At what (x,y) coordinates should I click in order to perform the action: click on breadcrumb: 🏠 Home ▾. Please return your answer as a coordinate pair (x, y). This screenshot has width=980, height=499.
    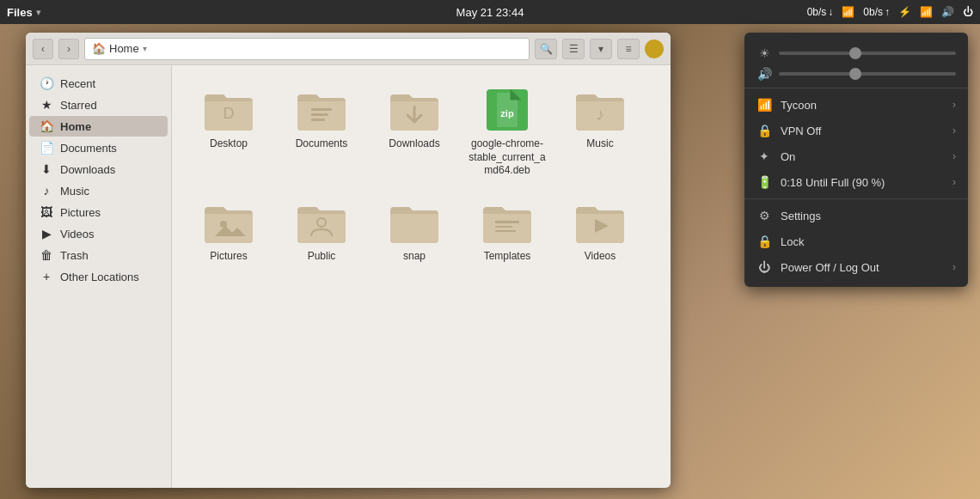
    Looking at the image, I should click on (307, 49).